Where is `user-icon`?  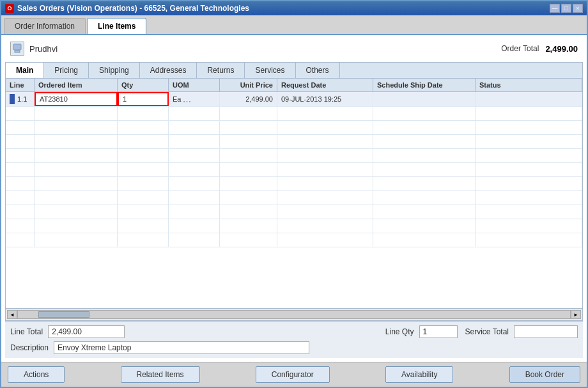 user-icon is located at coordinates (17, 49).